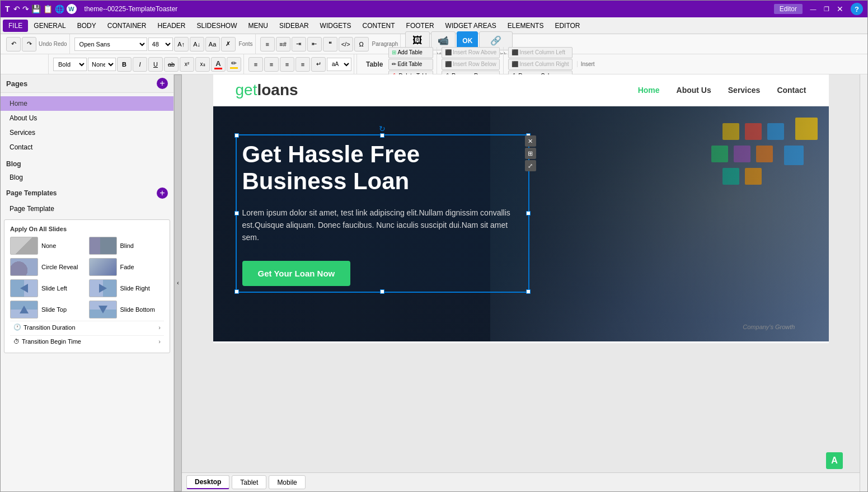 This screenshot has width=868, height=492. I want to click on subscript-button: x₂, so click(203, 64).